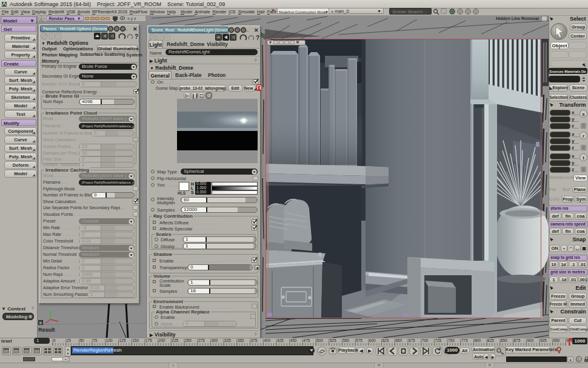 The height and width of the screenshot is (368, 588). What do you see at coordinates (580, 360) in the screenshot?
I see `svg-text: C` at bounding box center [580, 360].